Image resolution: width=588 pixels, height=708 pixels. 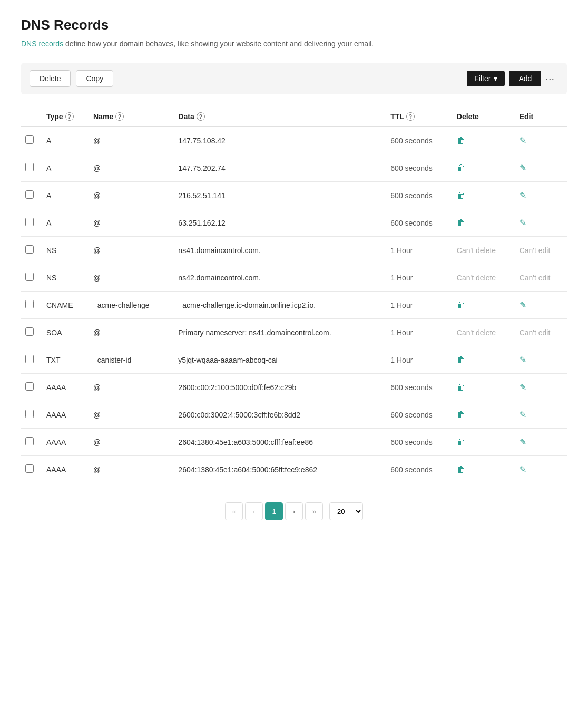 I want to click on table-row: SOA@Primary nameserver: ns41.domaincontr…, so click(x=294, y=333).